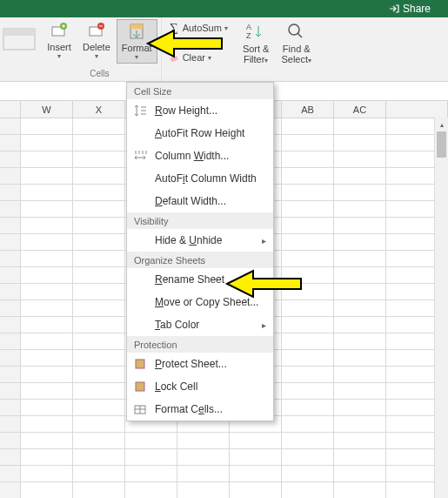  What do you see at coordinates (200, 201) in the screenshot?
I see `menu-default-width: Default Width...` at bounding box center [200, 201].